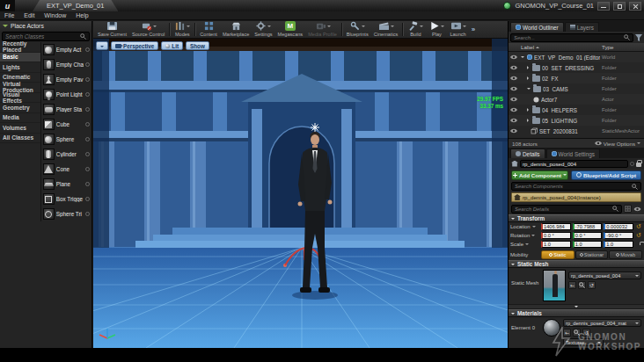 This screenshot has height=362, width=644. I want to click on build-button: Build, so click(415, 29).